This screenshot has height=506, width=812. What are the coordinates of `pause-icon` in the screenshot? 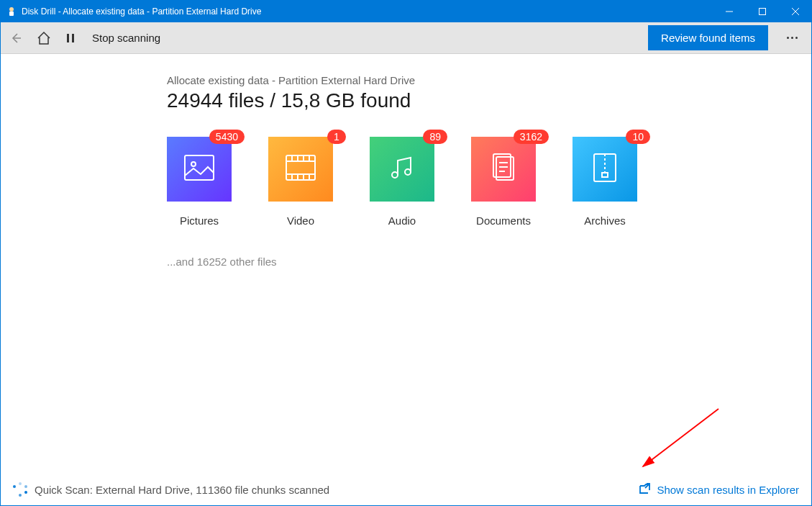 It's located at (70, 38).